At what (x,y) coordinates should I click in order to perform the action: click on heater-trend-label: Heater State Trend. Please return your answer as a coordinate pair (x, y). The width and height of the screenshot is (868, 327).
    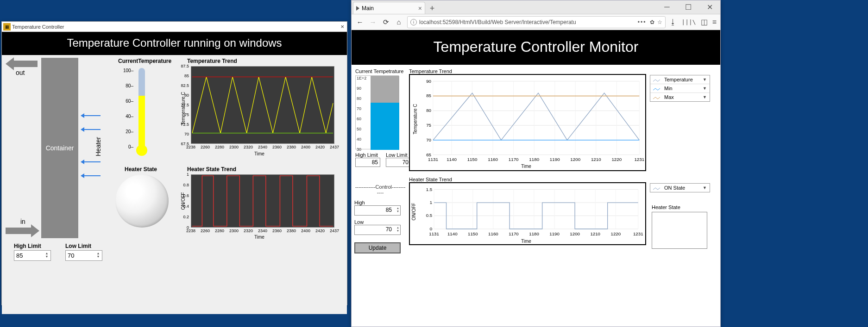
    Looking at the image, I should click on (212, 169).